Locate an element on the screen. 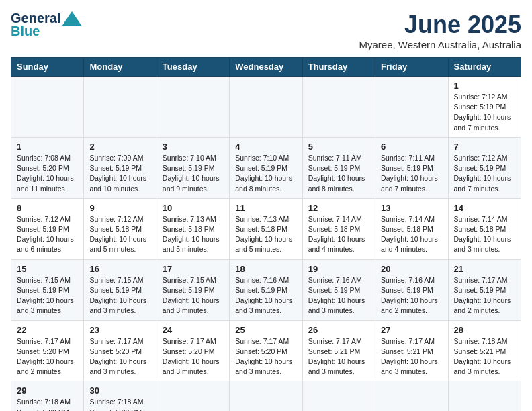  day-info: Sunrise: 7:17 AMSunset: 5:21 PMDaylight:… is located at coordinates (411, 357).